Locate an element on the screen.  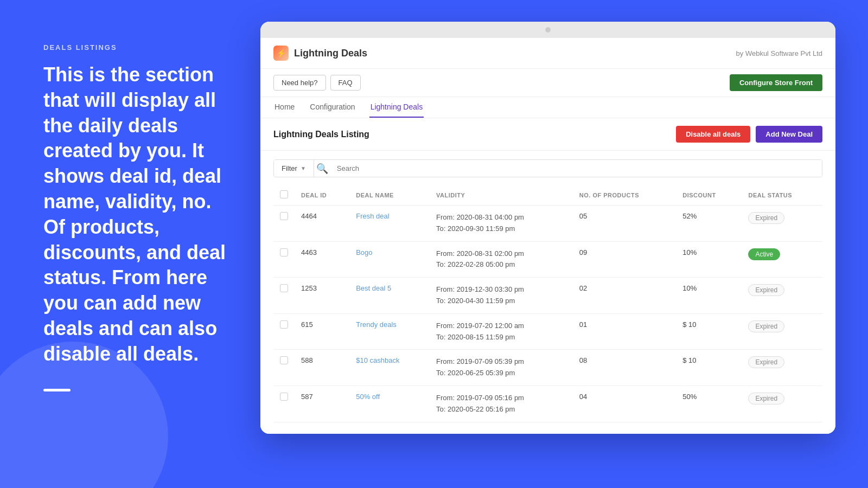
select-all-checkbox is located at coordinates (284, 194).